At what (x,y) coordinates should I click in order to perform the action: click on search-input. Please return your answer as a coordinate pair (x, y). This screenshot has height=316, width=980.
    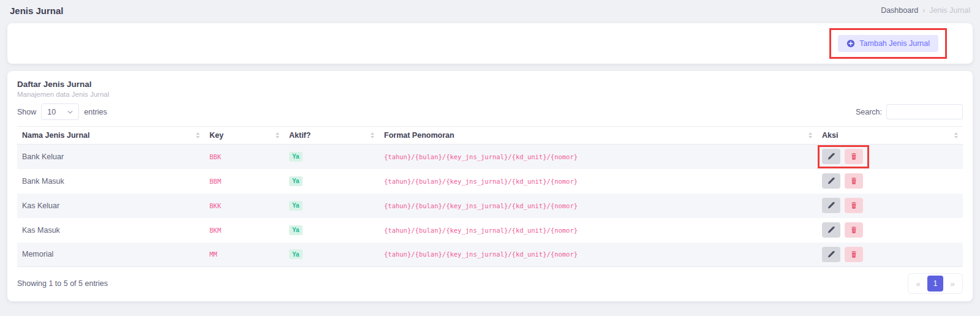
    Looking at the image, I should click on (925, 111).